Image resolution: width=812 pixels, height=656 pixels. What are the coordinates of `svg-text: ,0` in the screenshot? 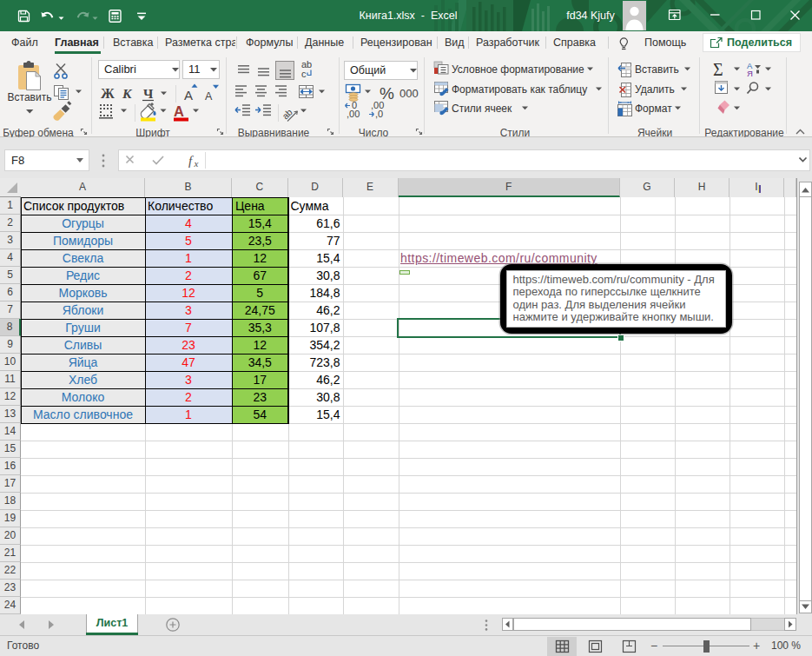 It's located at (379, 114).